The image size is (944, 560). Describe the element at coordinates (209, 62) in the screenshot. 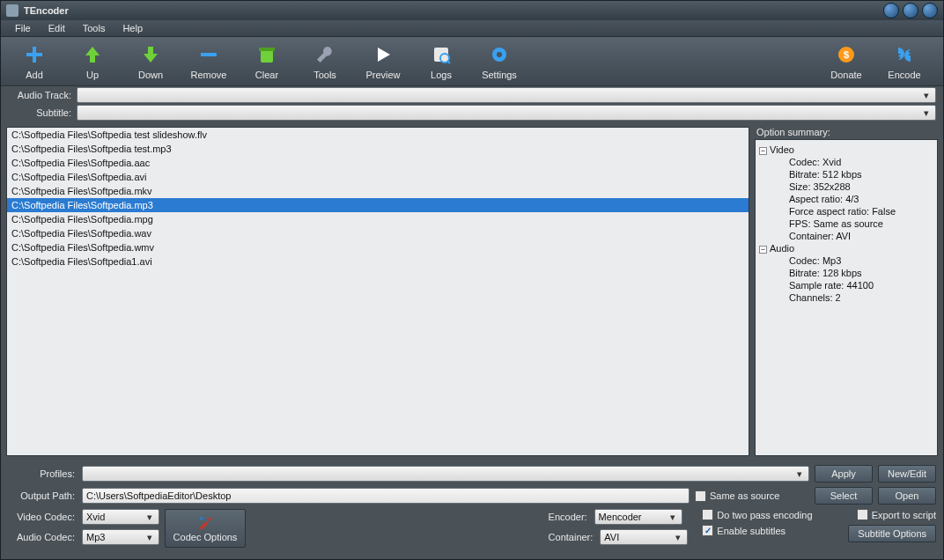

I see `remove-button: Remove` at that location.